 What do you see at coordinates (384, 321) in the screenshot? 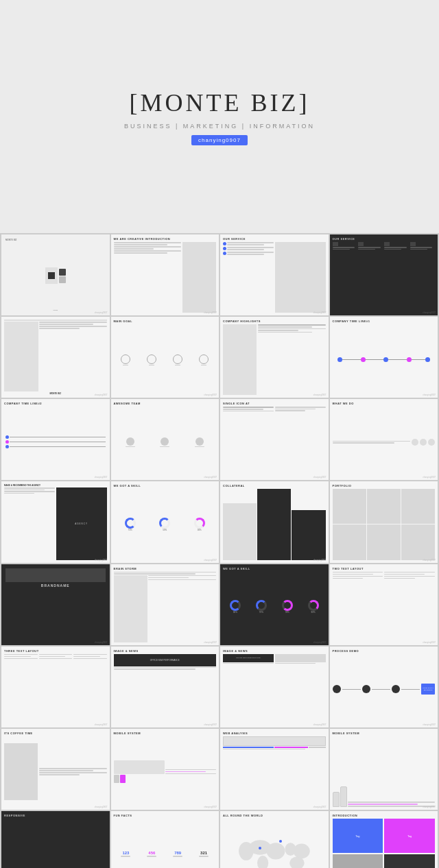
I see `slide8-title: COMPANY TIME LINE#1` at bounding box center [384, 321].